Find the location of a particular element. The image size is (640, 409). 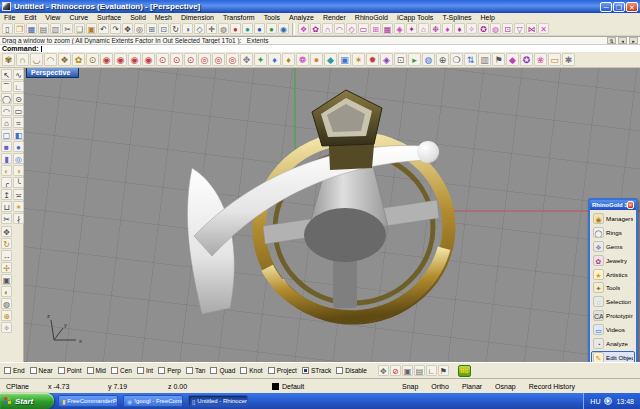

osnap-mid: Mid is located at coordinates (96, 370).